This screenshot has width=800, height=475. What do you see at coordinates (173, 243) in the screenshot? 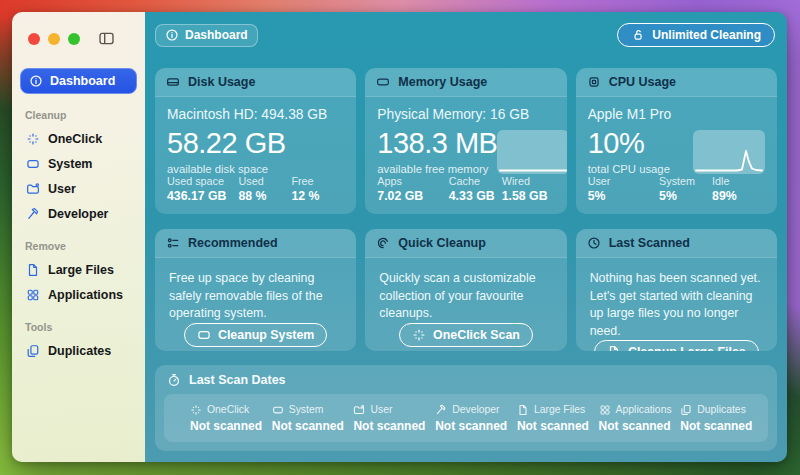
I see `list-icon` at bounding box center [173, 243].